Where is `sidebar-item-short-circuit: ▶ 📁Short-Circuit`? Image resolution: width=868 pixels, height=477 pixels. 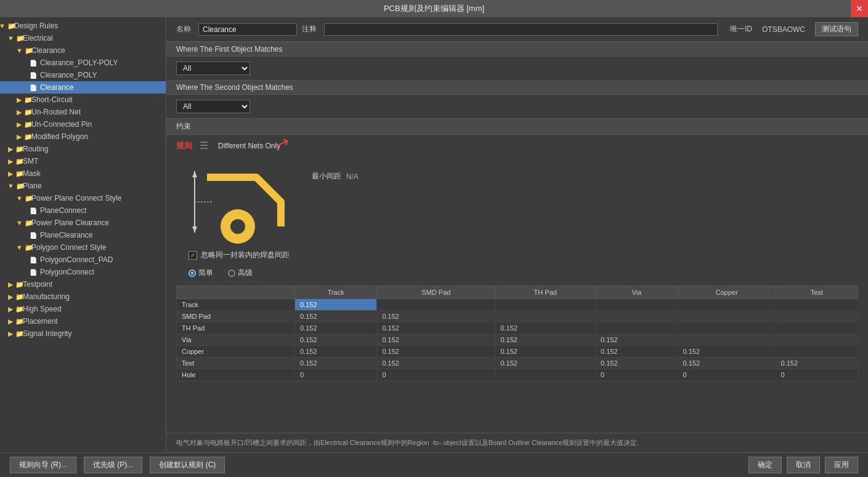
sidebar-item-short-circuit: ▶ 📁Short-Circuit is located at coordinates (83, 100).